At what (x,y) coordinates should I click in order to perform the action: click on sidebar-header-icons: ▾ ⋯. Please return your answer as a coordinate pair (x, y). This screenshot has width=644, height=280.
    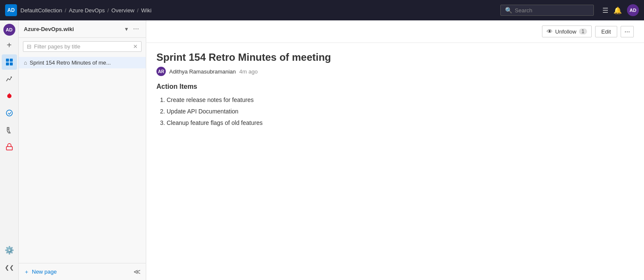
    Looking at the image, I should click on (132, 29).